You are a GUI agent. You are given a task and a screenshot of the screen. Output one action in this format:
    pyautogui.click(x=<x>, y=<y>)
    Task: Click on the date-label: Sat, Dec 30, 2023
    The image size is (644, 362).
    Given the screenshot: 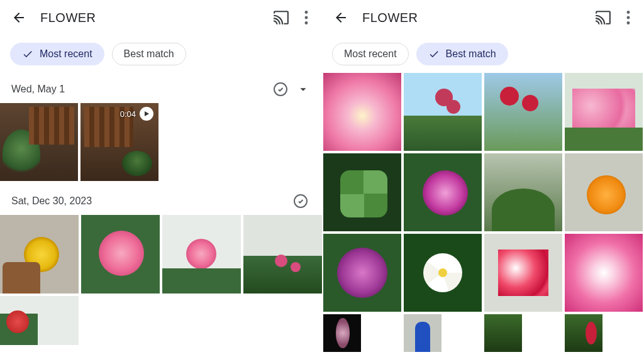 What is the action you would take?
    pyautogui.click(x=149, y=201)
    